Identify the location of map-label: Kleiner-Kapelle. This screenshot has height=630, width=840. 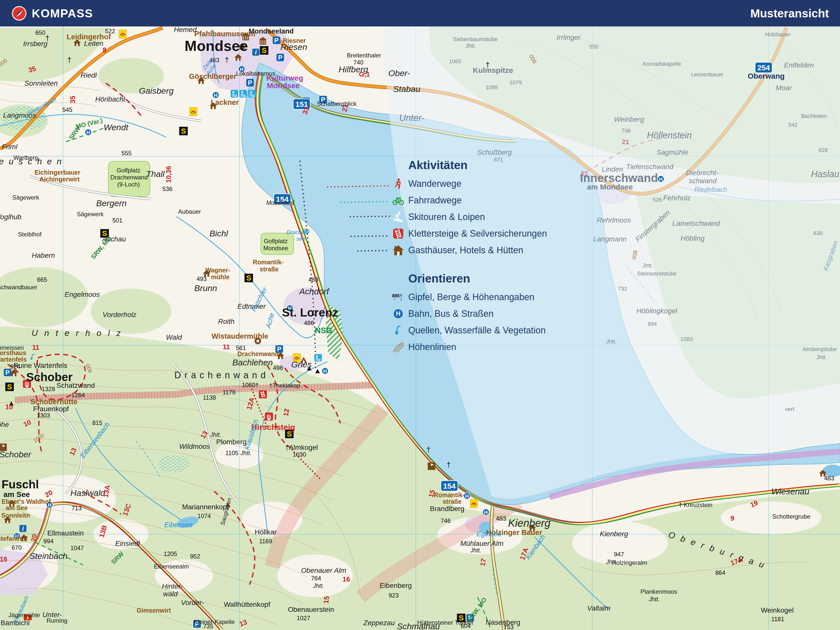
(214, 622).